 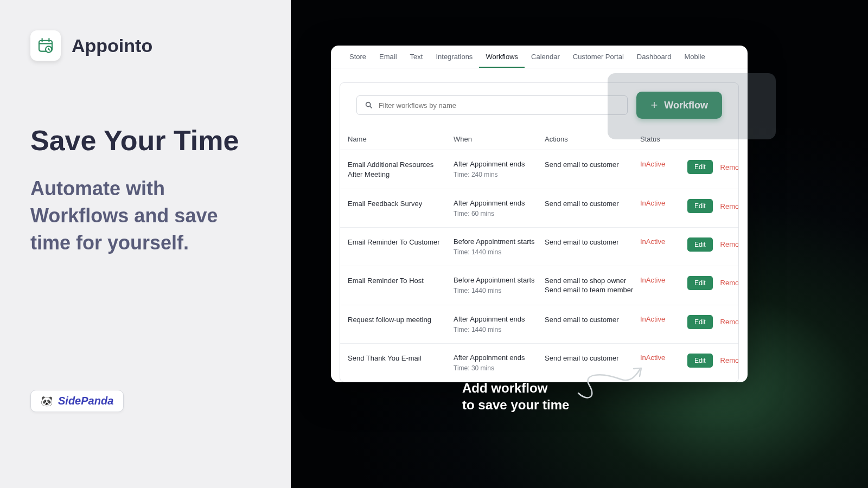 I want to click on table-row: Email Feedback SurveyAfter Appoinment en…, so click(x=539, y=208).